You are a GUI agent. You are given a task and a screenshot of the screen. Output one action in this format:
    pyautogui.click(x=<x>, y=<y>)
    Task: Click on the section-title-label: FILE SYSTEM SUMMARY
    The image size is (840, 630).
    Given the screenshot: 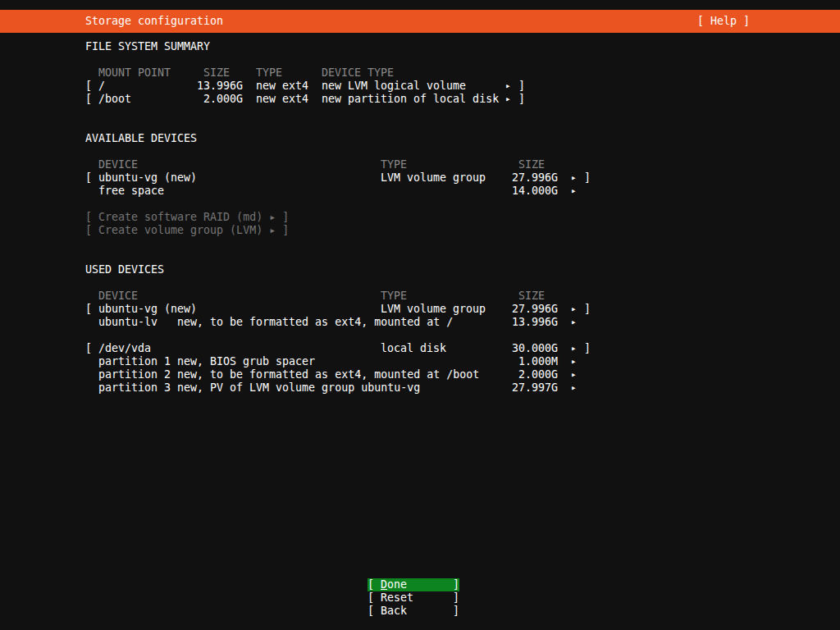 What is the action you would take?
    pyautogui.click(x=148, y=47)
    